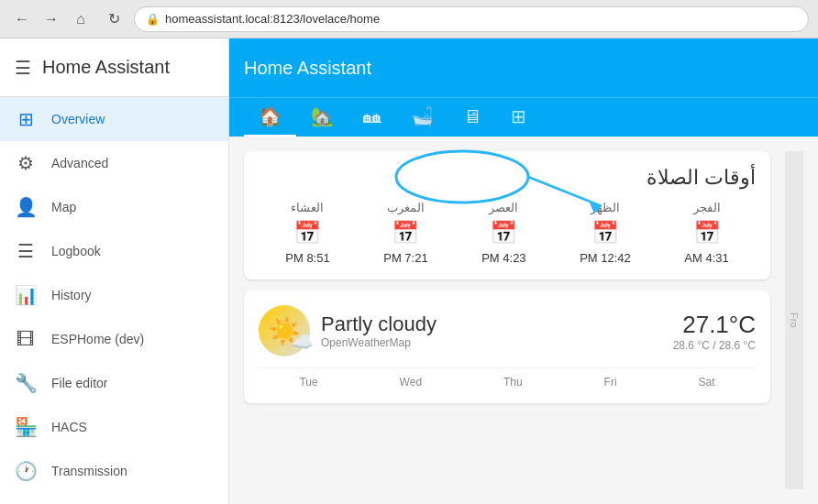 Image resolution: width=818 pixels, height=504 pixels. What do you see at coordinates (605, 207) in the screenshot?
I see `dhuhr-name: الظهر` at bounding box center [605, 207].